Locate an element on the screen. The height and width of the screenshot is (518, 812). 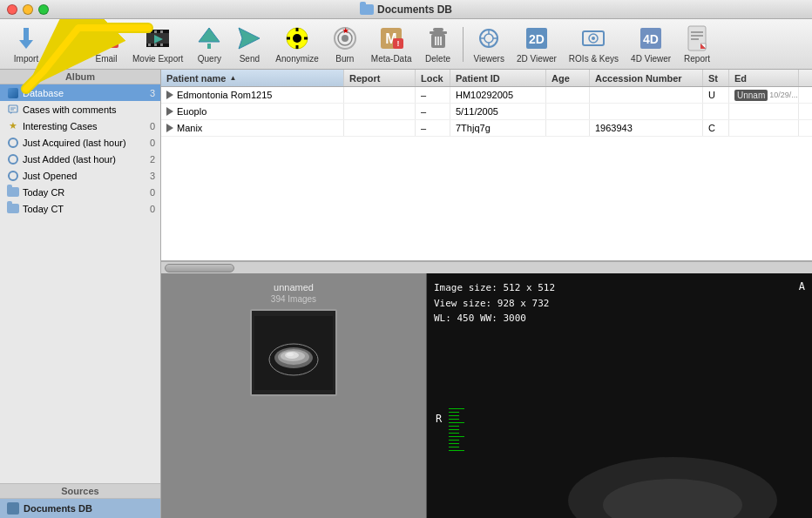
sidebar-item-interesting-cases: ★ Interesting Cases 0 is located at coordinates (80, 125).